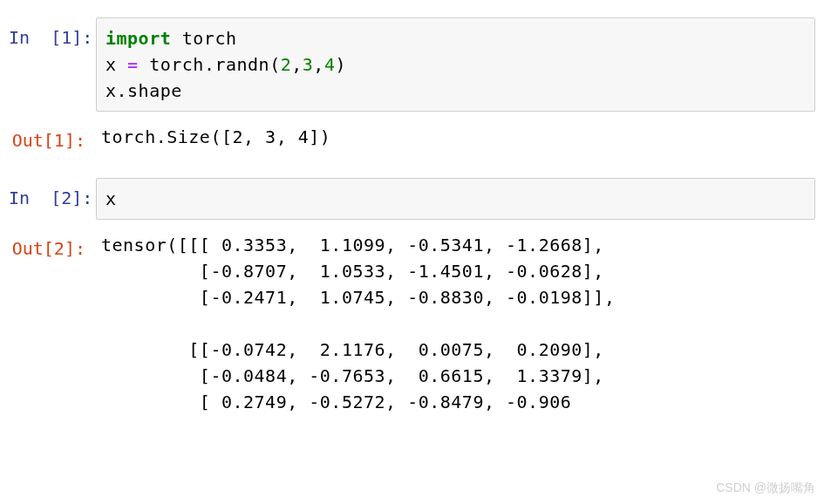 The height and width of the screenshot is (504, 824). I want to click on num-3: 3, so click(309, 65).